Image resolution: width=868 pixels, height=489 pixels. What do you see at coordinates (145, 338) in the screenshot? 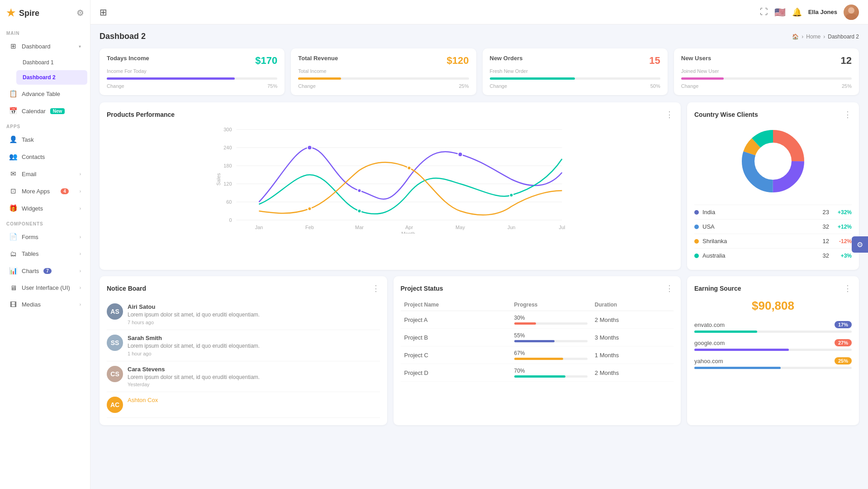
I see `notice-name: Sarah Smith` at bounding box center [145, 338].